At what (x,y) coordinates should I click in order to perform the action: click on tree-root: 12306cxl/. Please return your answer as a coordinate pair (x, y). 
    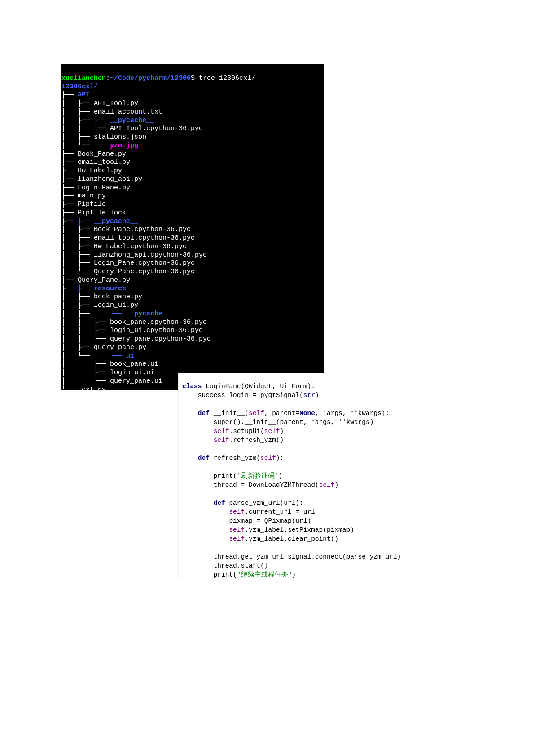
    Looking at the image, I should click on (80, 87).